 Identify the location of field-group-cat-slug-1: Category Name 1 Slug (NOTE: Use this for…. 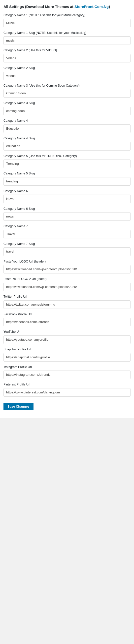
(67, 38).